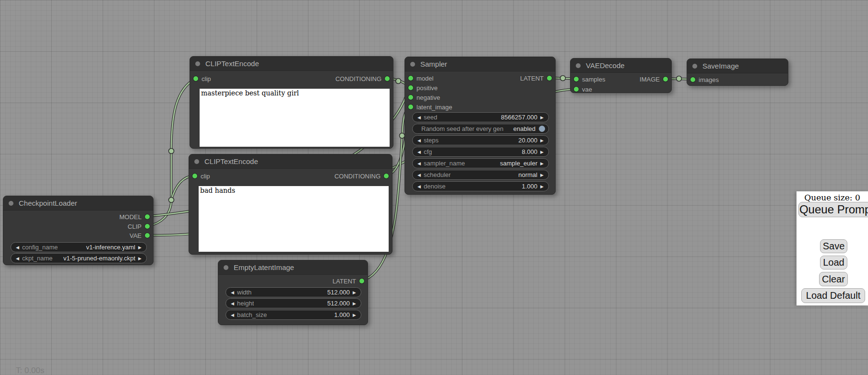 The image size is (868, 375). What do you see at coordinates (654, 79) in the screenshot?
I see `output-slot-image: IMAGE` at bounding box center [654, 79].